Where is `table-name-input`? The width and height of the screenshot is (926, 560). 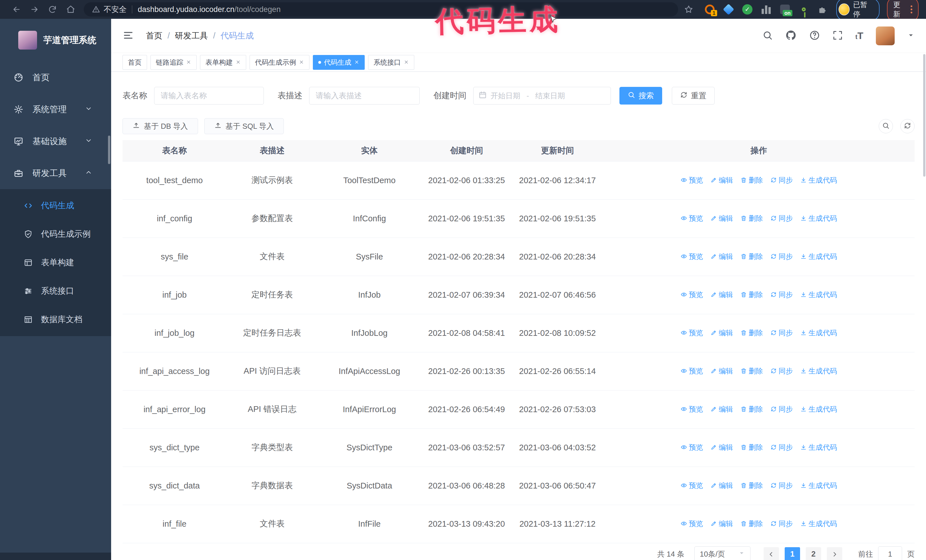 table-name-input is located at coordinates (209, 95).